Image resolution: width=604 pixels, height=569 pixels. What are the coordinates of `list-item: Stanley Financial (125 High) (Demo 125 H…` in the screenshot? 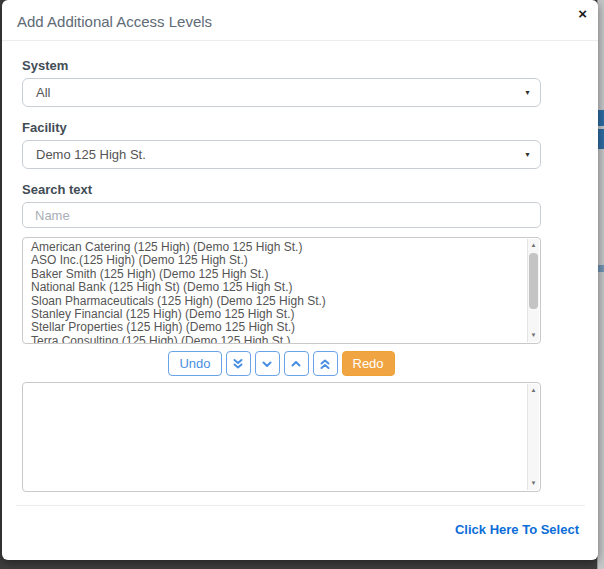 It's located at (278, 314).